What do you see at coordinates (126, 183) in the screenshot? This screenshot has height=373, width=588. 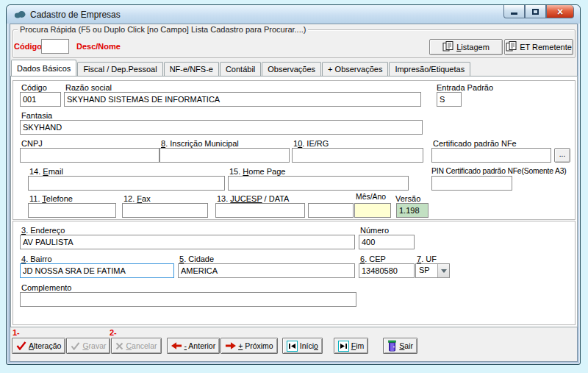 I see `email-input` at bounding box center [126, 183].